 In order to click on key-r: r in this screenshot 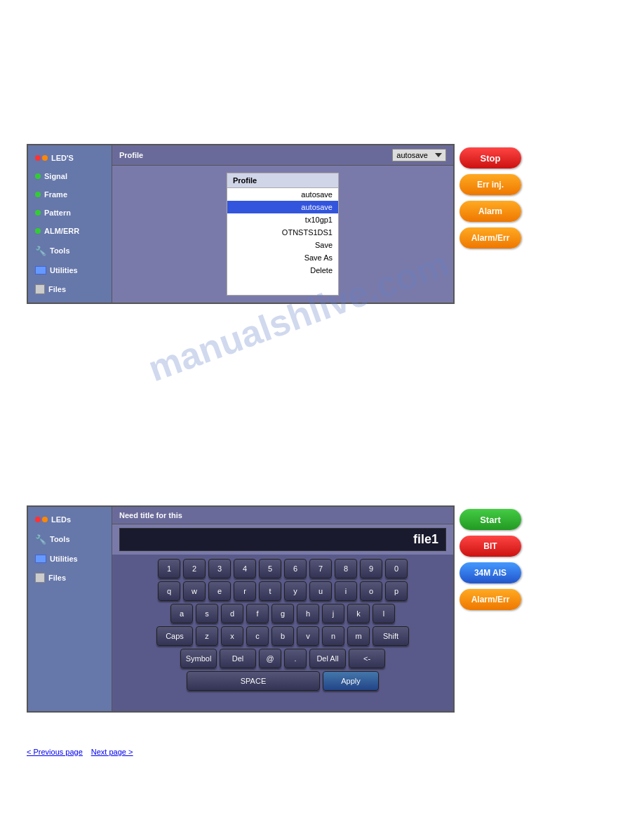, I will do `click(245, 591)`.